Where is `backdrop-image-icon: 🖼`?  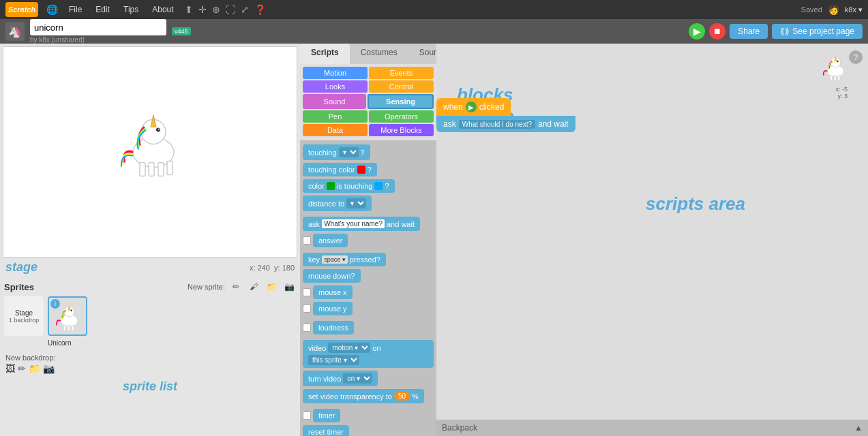 backdrop-image-icon: 🖼 is located at coordinates (10, 369).